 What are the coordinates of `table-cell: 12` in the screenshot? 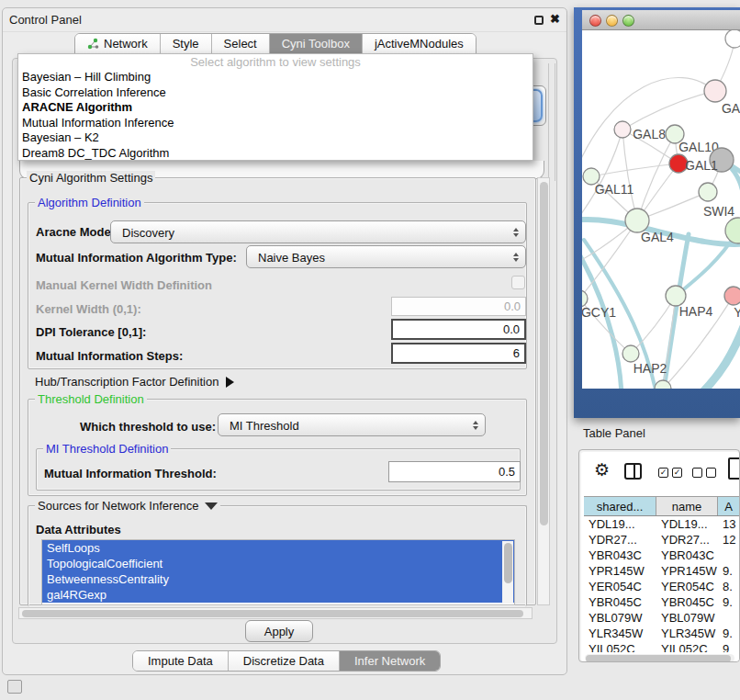 It's located at (729, 540).